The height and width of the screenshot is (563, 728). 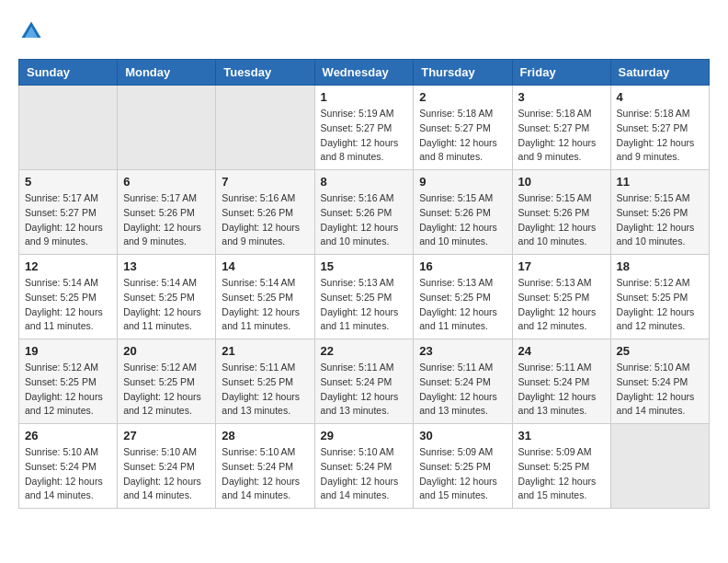 What do you see at coordinates (68, 221) in the screenshot?
I see `day-info: Sunrise: 5:17 AMSunset: 5:27 PMDaylight:…` at bounding box center [68, 221].